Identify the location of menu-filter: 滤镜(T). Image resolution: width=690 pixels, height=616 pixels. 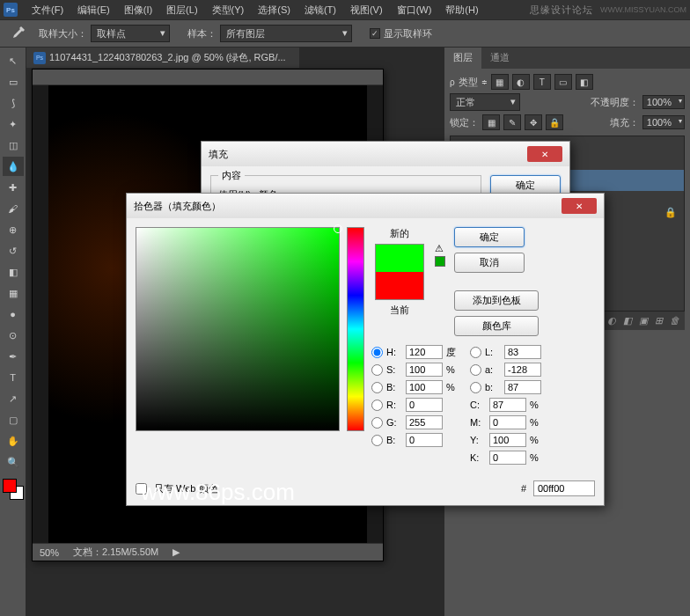
(320, 11).